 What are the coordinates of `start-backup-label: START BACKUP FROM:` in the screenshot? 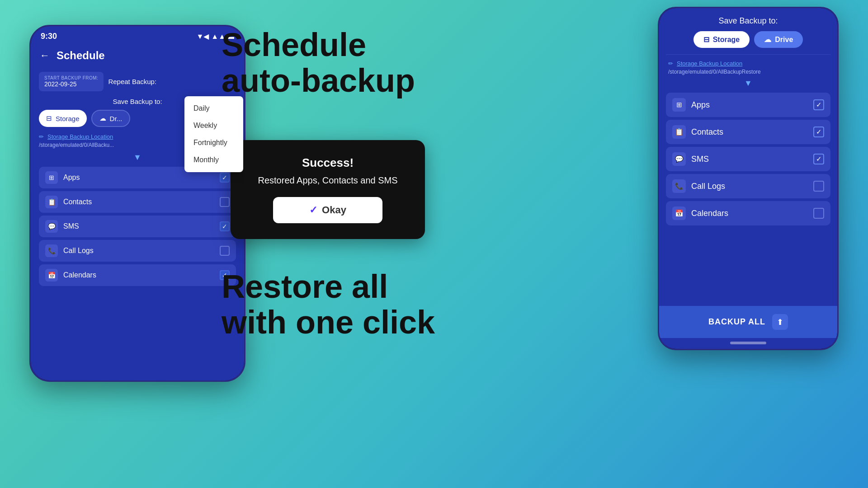 It's located at (71, 78).